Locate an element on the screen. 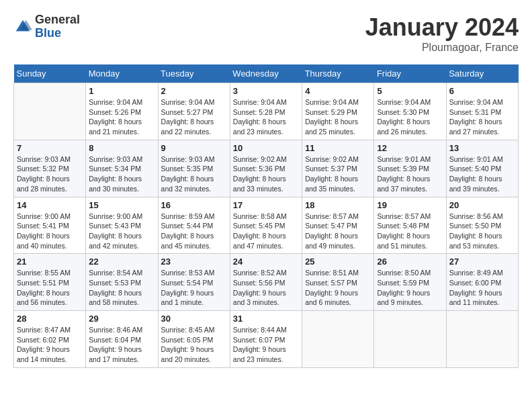 The width and height of the screenshot is (532, 411). weekday-header-cell: Tuesday is located at coordinates (193, 74).